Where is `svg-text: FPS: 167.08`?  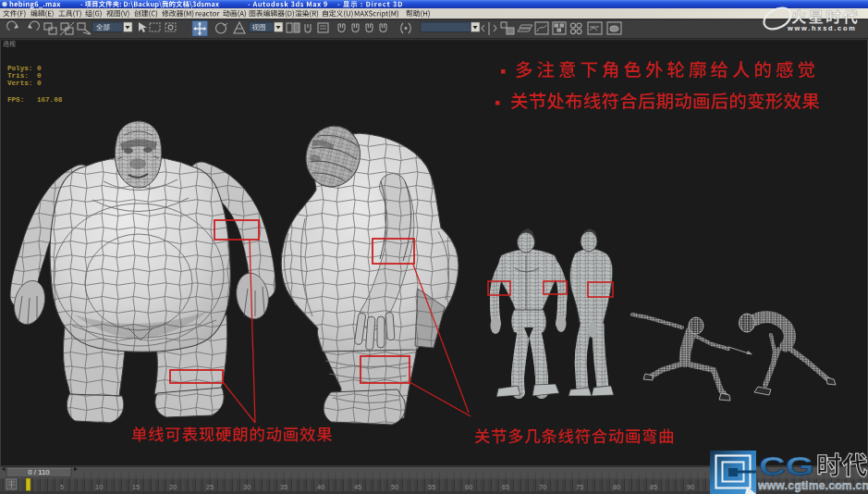 svg-text: FPS: 167.08 is located at coordinates (35, 100).